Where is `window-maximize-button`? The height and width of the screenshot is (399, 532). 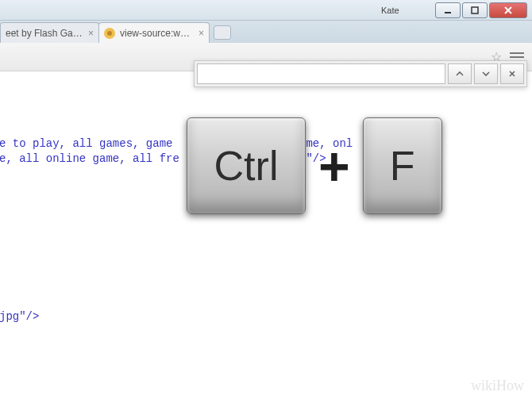
window-maximize-button is located at coordinates (475, 10).